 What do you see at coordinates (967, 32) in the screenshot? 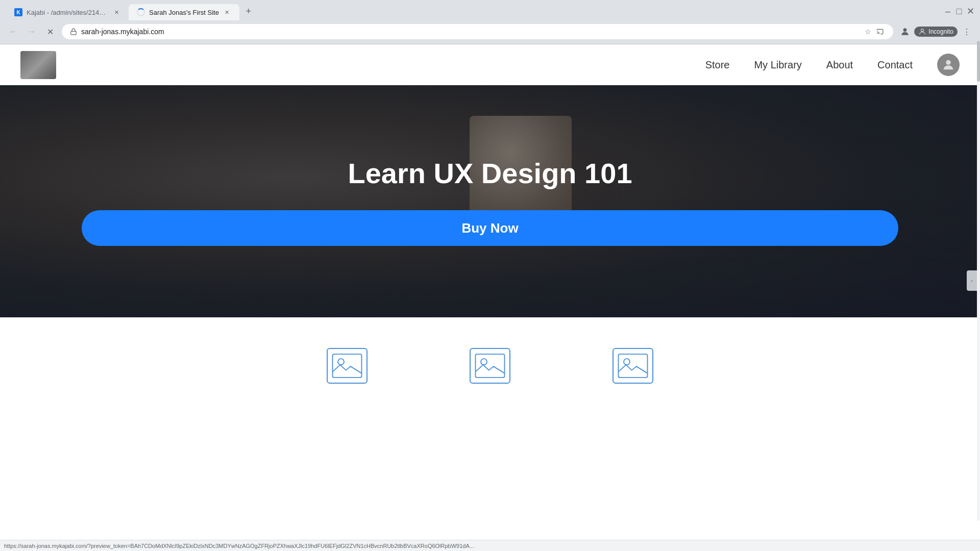
I see `browser-menu-button: ⋮` at bounding box center [967, 32].